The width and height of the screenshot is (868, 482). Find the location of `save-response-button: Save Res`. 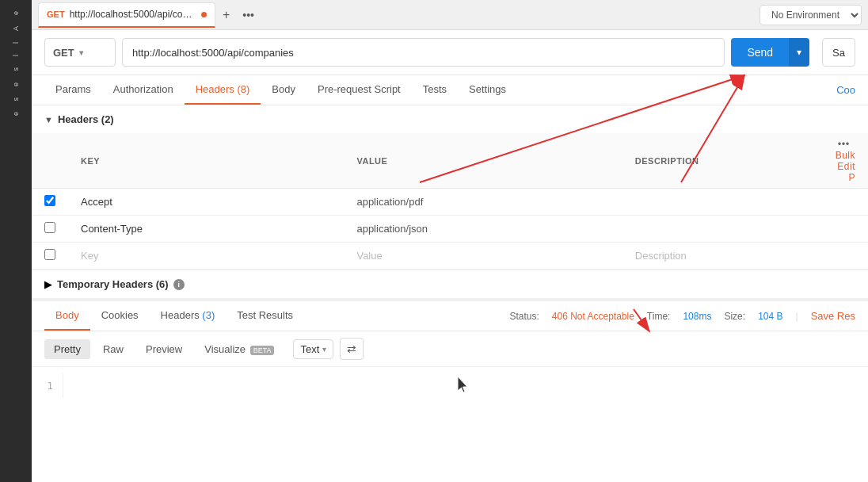

save-response-button: Save Res is located at coordinates (833, 316).